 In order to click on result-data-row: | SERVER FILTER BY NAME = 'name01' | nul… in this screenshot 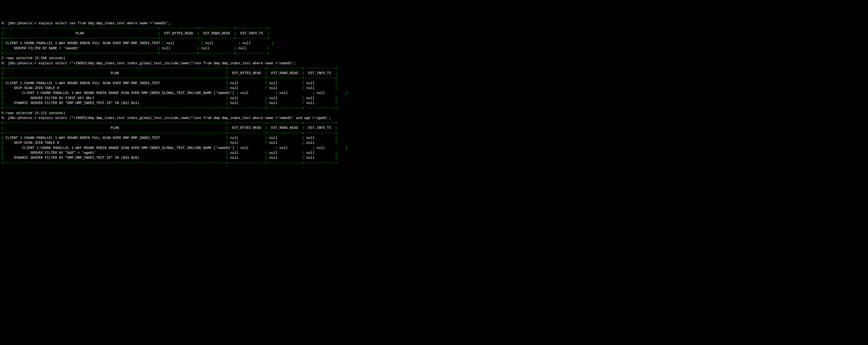, I will do `click(434, 49)`.